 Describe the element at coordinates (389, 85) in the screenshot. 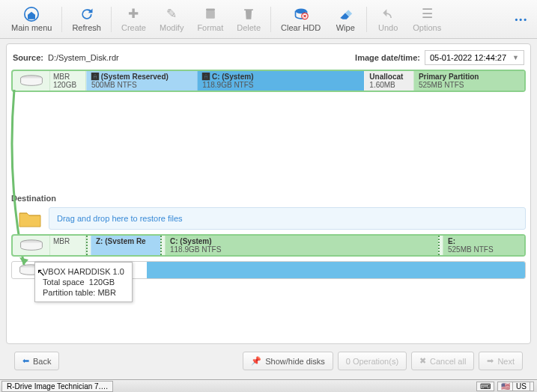

I see `partition-detail: 1.60MB` at that location.